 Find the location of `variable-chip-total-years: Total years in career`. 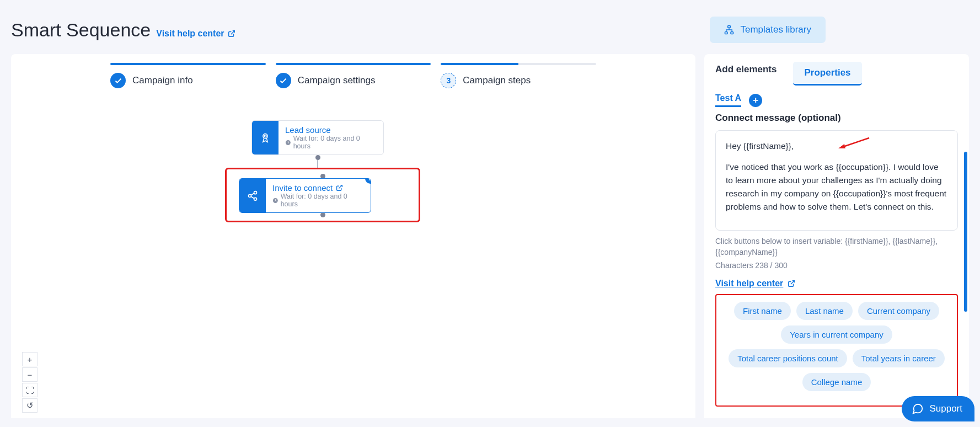

variable-chip-total-years: Total years in career is located at coordinates (899, 359).